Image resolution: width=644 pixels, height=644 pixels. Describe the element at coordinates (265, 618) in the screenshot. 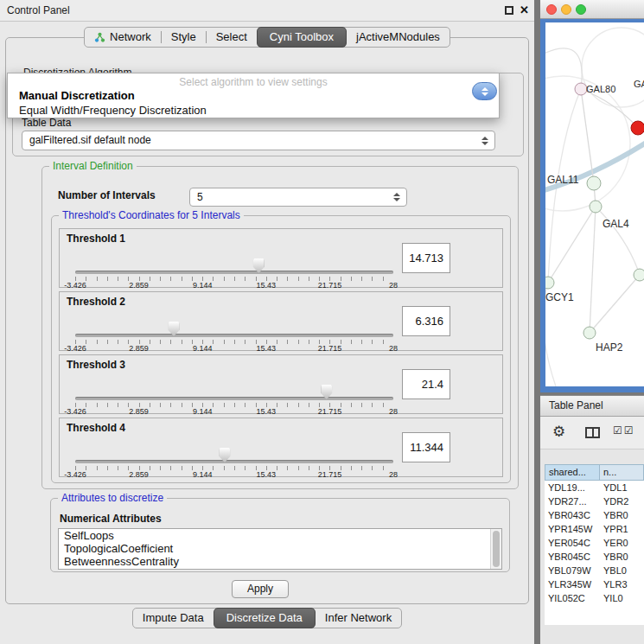

I see `tab-discretize-data: Discretize Data` at that location.